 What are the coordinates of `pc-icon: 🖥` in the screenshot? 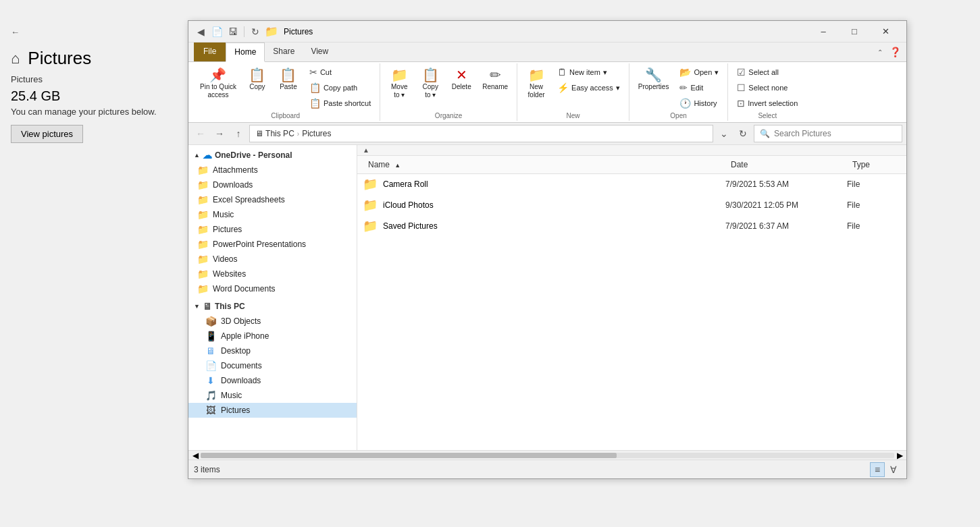 It's located at (259, 134).